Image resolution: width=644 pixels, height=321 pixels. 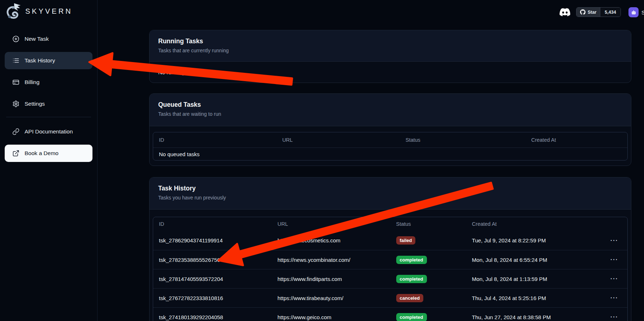 What do you see at coordinates (390, 117) in the screenshot?
I see `card-subtitle: Tasks that are waiting to run` at bounding box center [390, 117].